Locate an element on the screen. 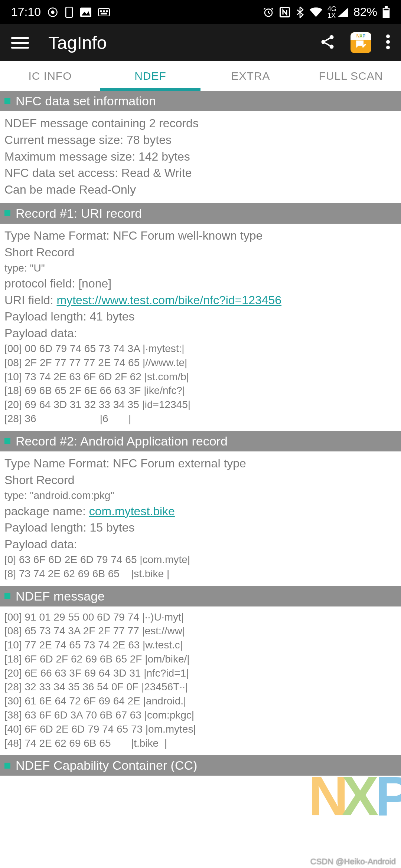 The width and height of the screenshot is (401, 868). alarm-icon is located at coordinates (268, 12).